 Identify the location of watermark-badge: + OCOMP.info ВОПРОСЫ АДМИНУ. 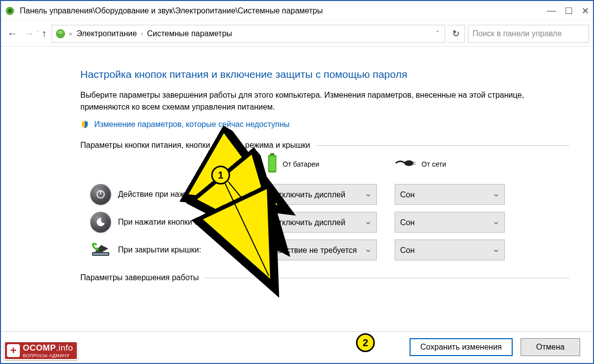
(41, 351).